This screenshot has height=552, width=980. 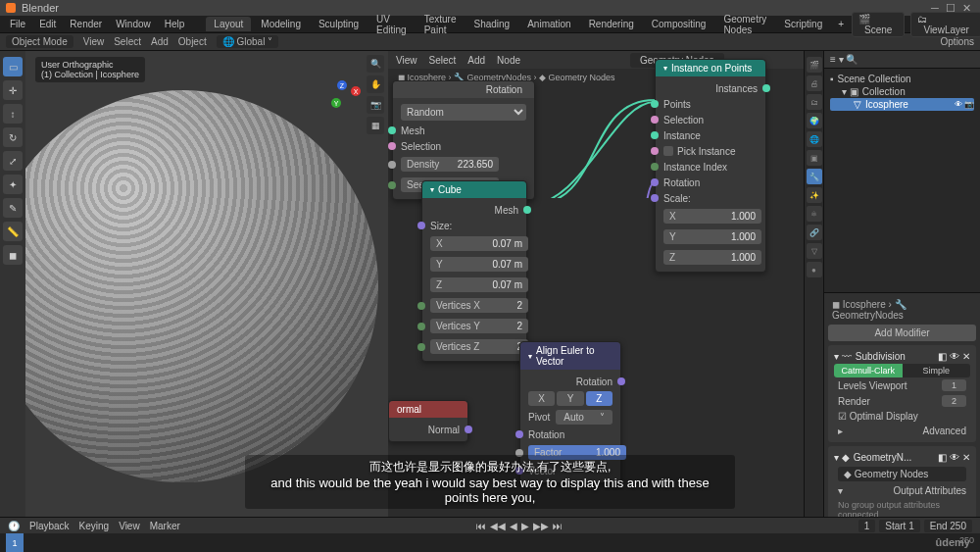 I want to click on axis-y: Y, so click(x=570, y=398).